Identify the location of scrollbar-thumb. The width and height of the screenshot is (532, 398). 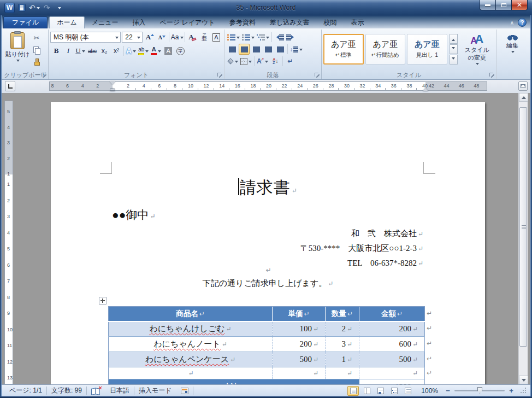
(523, 227).